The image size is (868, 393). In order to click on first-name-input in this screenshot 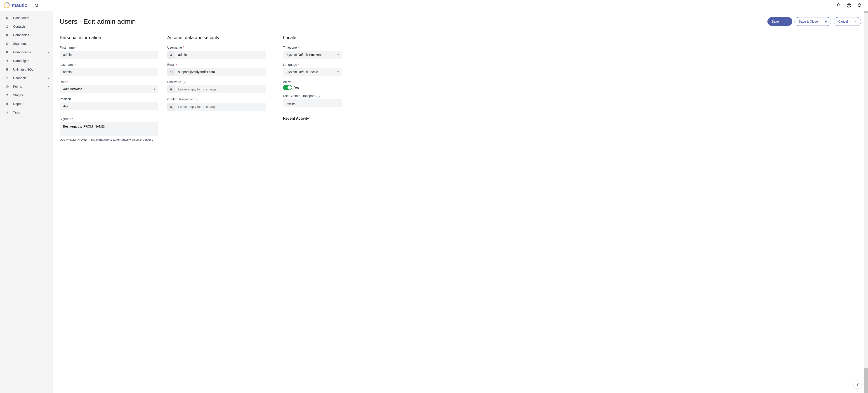, I will do `click(109, 55)`.